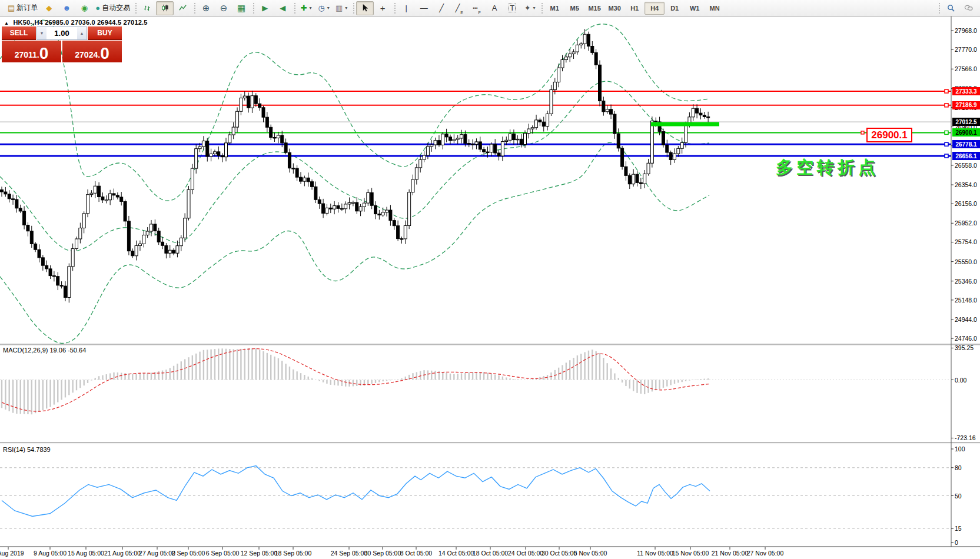 The height and width of the screenshot is (559, 980). I want to click on price-tag-27012.5: 27012.5, so click(966, 122).